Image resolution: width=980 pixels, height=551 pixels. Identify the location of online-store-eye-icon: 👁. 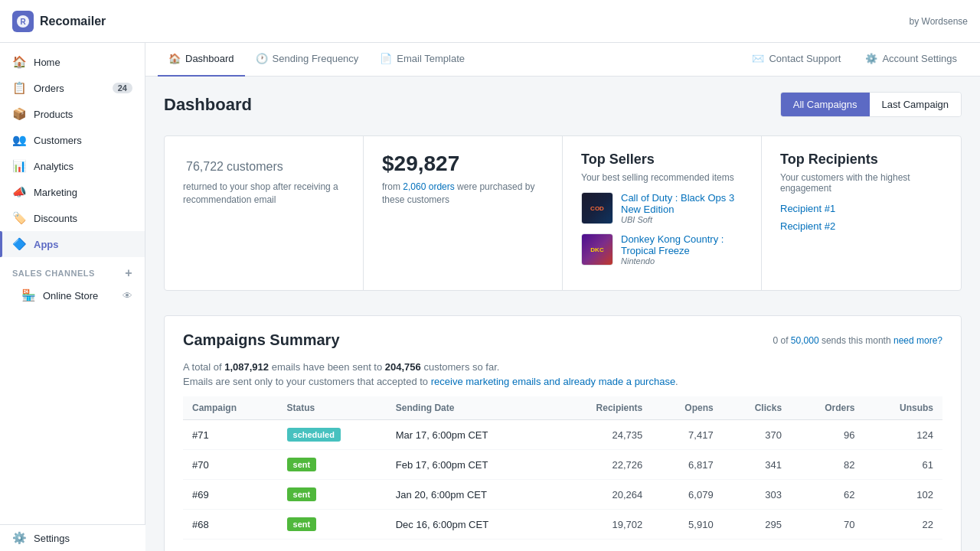
(127, 295).